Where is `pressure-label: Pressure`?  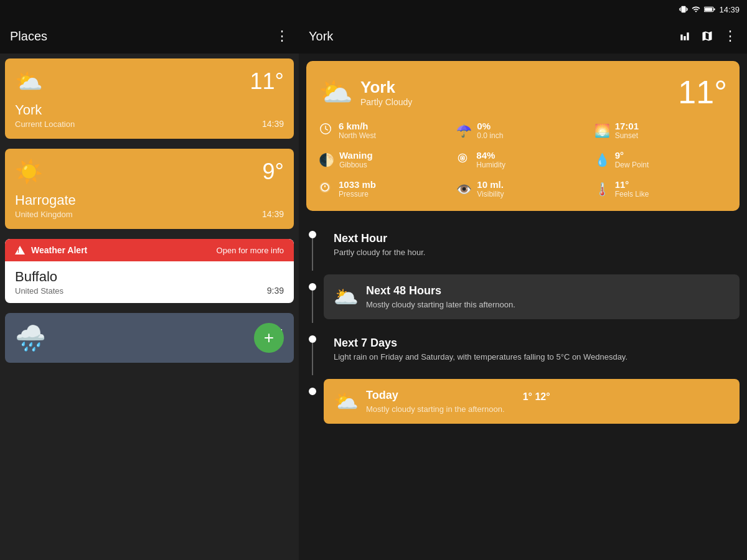 pressure-label: Pressure is located at coordinates (357, 194).